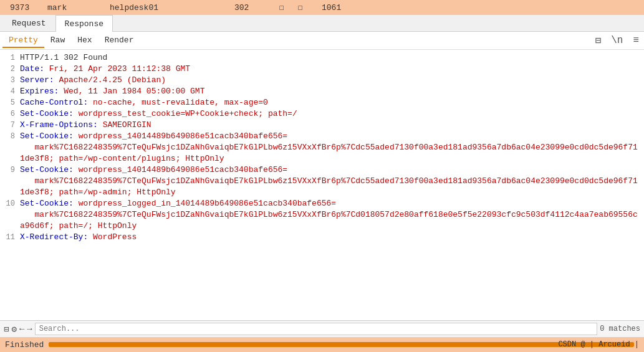  What do you see at coordinates (74, 7) in the screenshot?
I see `request-user: mark` at bounding box center [74, 7].